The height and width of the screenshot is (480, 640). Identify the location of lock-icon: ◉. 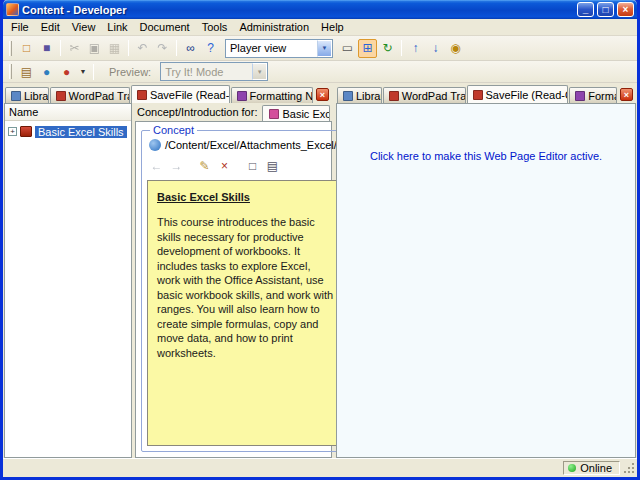
(456, 48).